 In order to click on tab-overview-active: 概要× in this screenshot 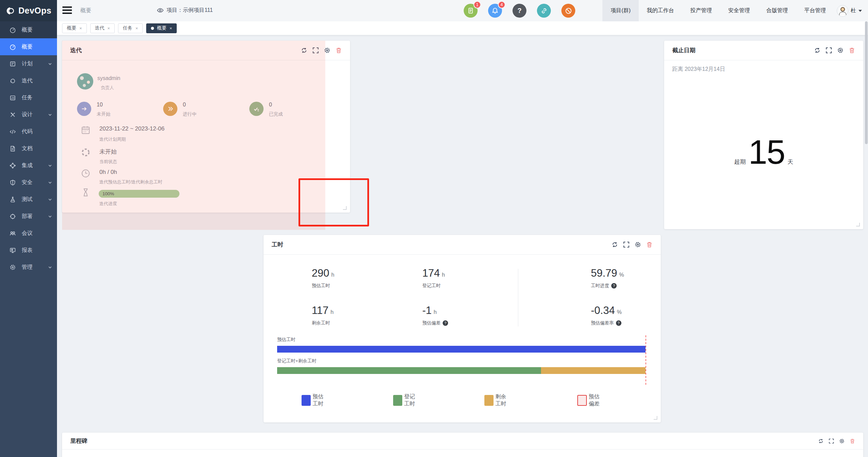, I will do `click(161, 28)`.